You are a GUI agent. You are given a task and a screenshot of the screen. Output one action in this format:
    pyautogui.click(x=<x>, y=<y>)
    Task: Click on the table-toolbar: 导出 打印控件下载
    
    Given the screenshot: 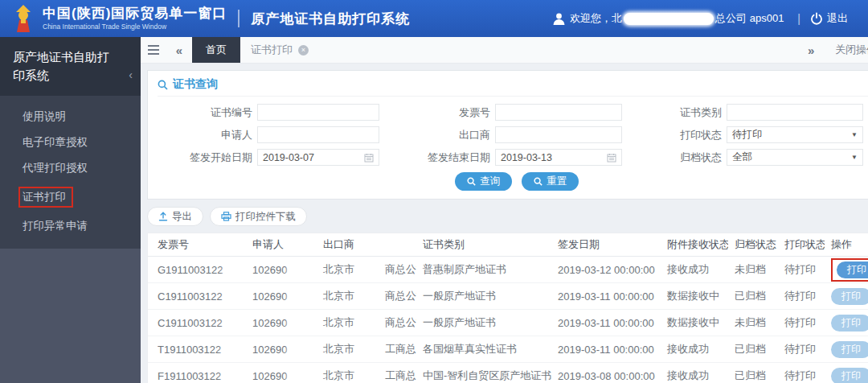 What is the action you would take?
    pyautogui.click(x=508, y=216)
    